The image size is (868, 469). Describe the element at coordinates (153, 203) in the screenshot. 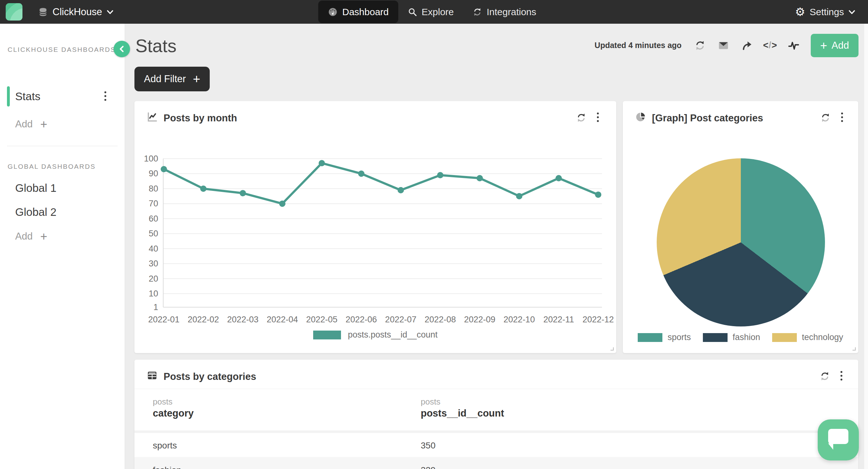

I see `svg-text: 70` at that location.